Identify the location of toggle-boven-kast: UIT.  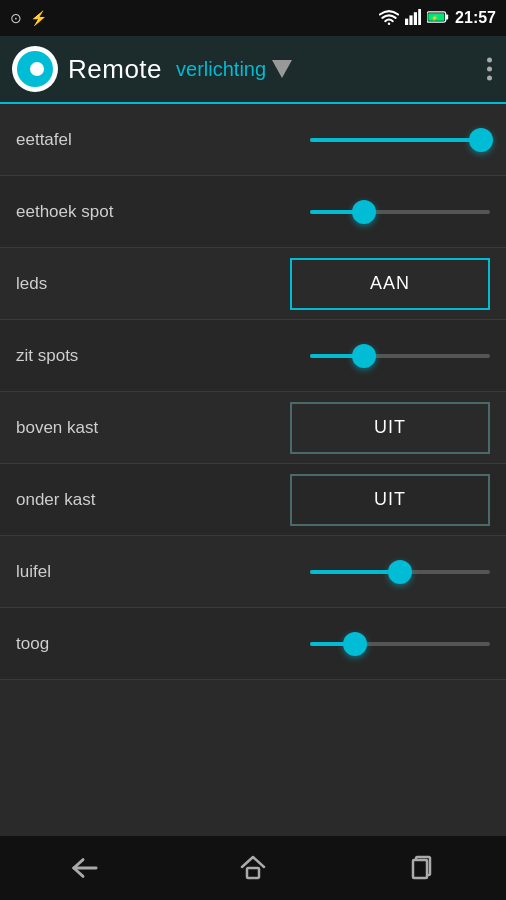
(390, 428).